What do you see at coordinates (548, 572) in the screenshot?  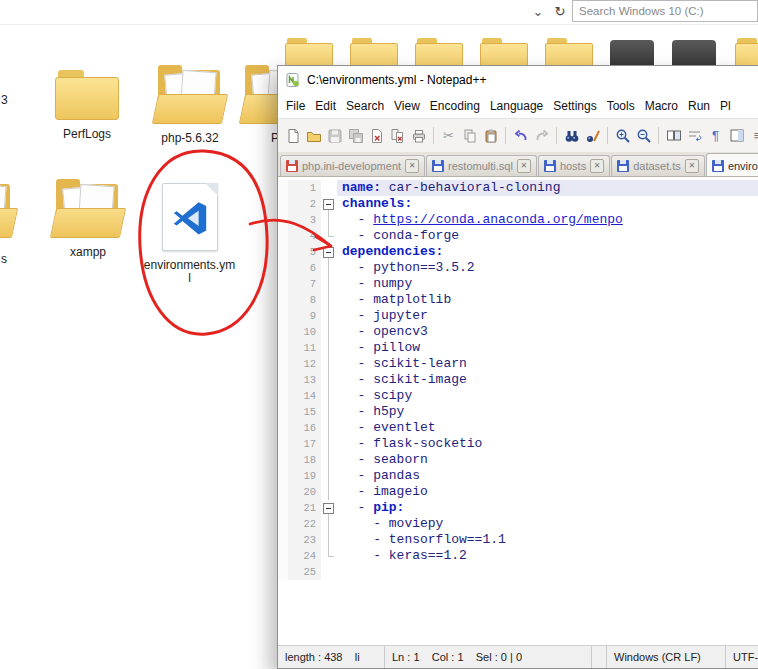 I see `code-text` at bounding box center [548, 572].